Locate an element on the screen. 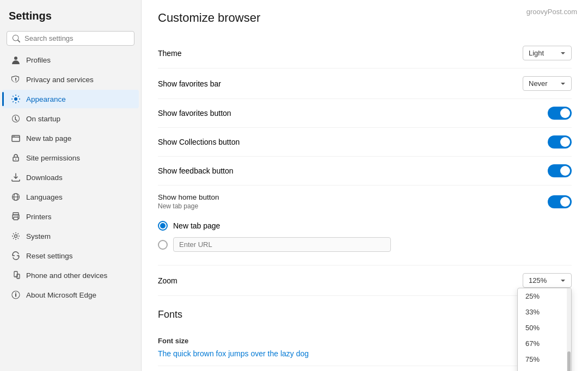 The image size is (588, 371). sidebar-item-privacy-label: Privacy and services is located at coordinates (60, 79).